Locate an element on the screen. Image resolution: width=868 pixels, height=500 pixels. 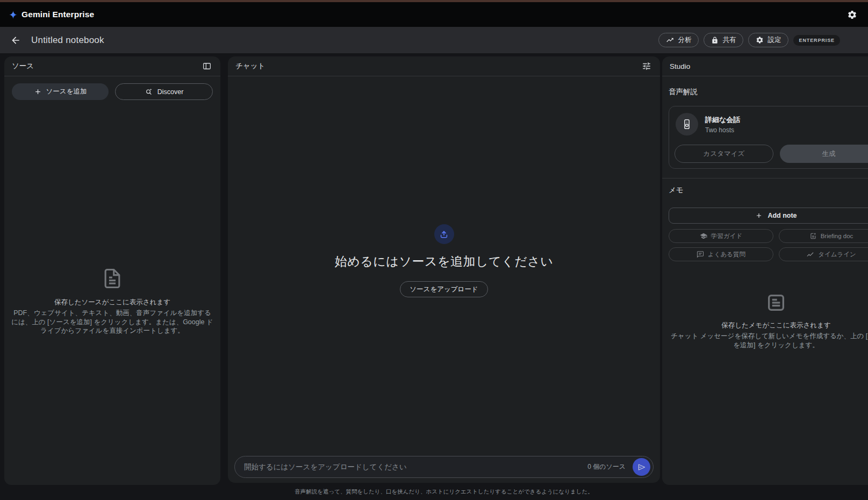
upload-icon is located at coordinates (444, 234).